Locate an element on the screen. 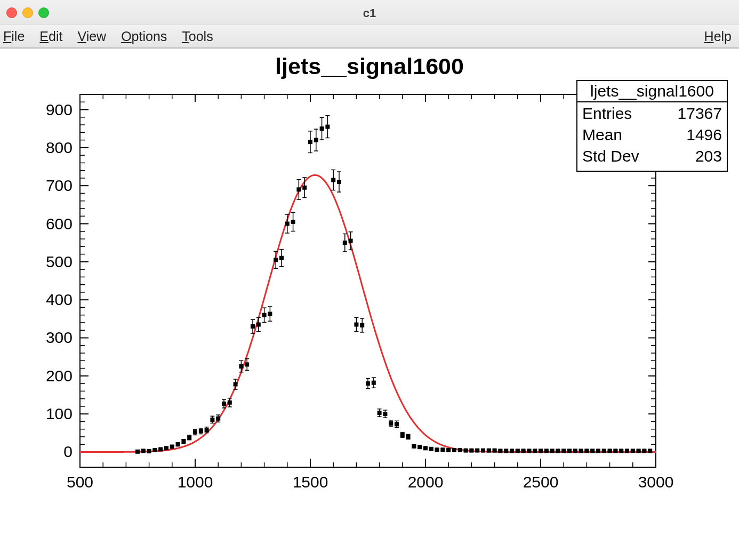 This screenshot has width=739, height=560. menu-help: Help is located at coordinates (718, 36).